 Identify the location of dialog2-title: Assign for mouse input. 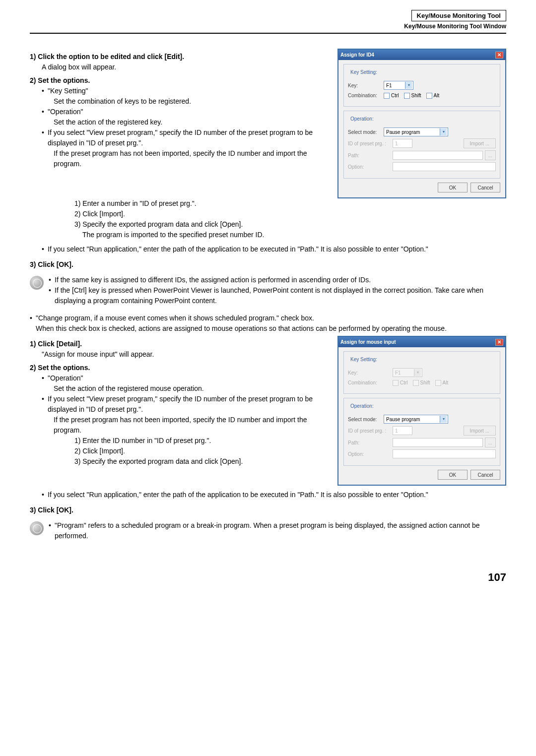
(368, 342).